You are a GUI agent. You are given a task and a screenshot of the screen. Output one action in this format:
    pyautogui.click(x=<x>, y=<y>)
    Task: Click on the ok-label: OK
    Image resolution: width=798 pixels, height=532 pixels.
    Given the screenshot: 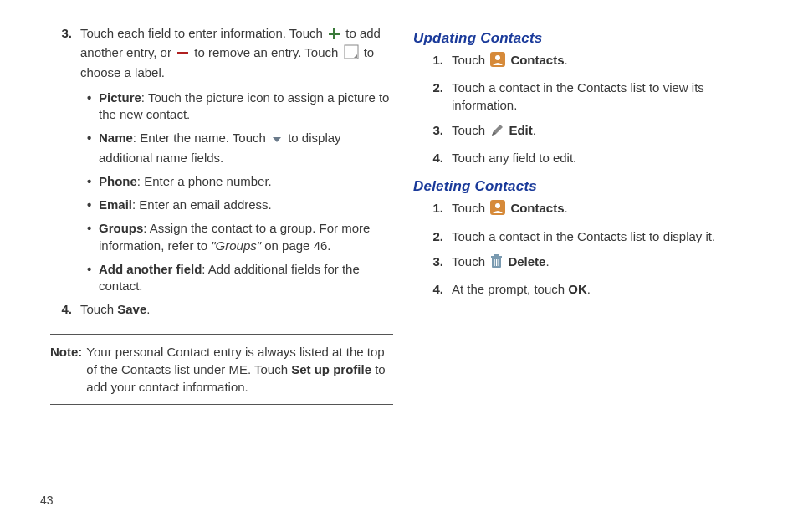 What is the action you would take?
    pyautogui.click(x=577, y=289)
    